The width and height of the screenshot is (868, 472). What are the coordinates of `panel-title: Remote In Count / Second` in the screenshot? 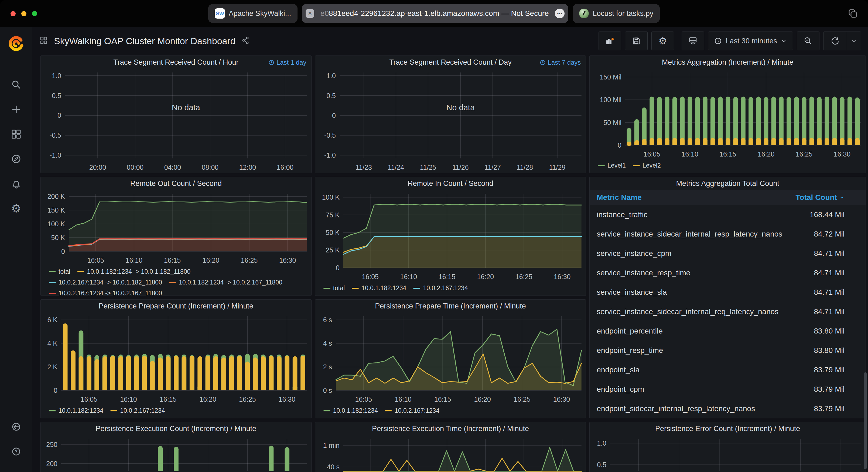 It's located at (451, 184).